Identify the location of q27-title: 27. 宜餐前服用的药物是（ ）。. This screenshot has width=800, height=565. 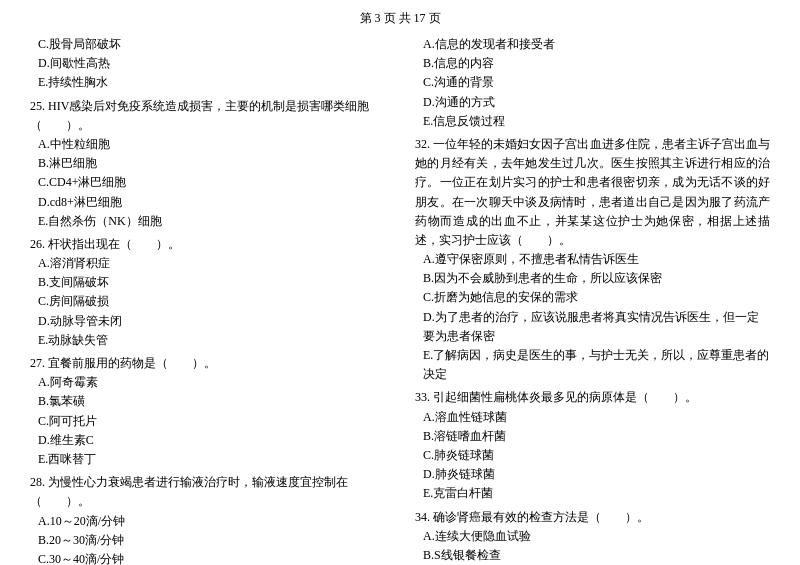
(208, 364).